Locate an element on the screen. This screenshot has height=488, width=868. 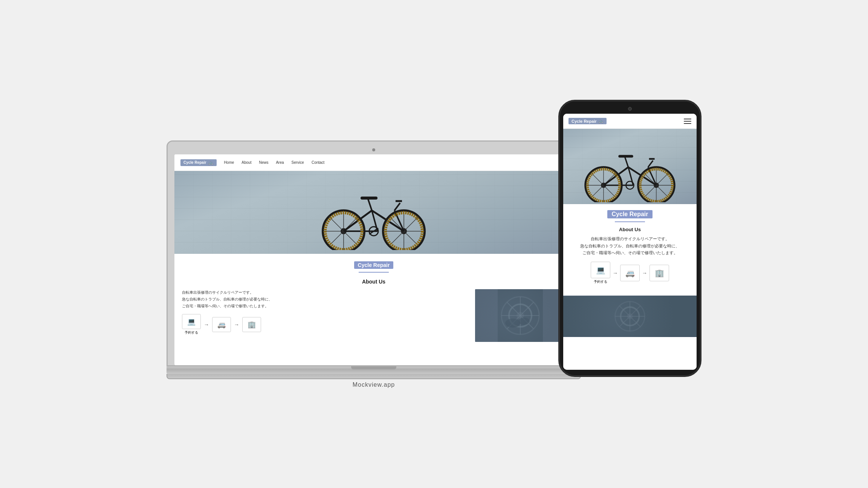
desktop-logo-text: Cycle Repair is located at coordinates (195, 163).